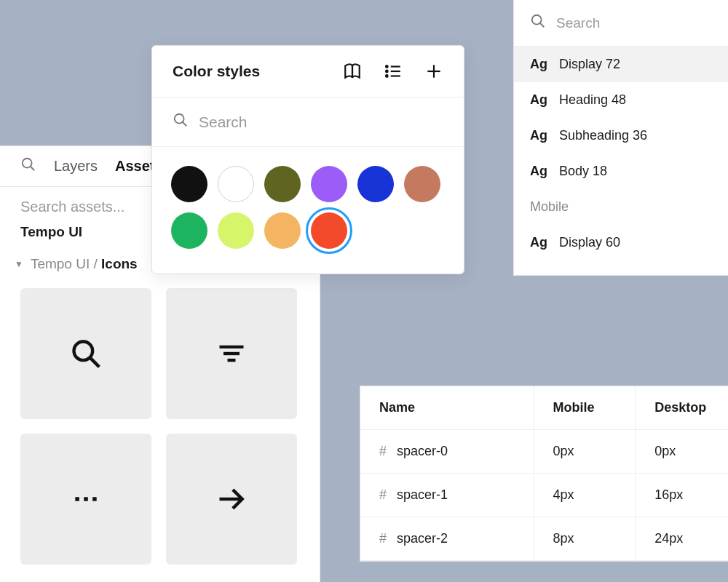  What do you see at coordinates (545, 452) in the screenshot?
I see `table-row: #spacer-00px0px` at bounding box center [545, 452].